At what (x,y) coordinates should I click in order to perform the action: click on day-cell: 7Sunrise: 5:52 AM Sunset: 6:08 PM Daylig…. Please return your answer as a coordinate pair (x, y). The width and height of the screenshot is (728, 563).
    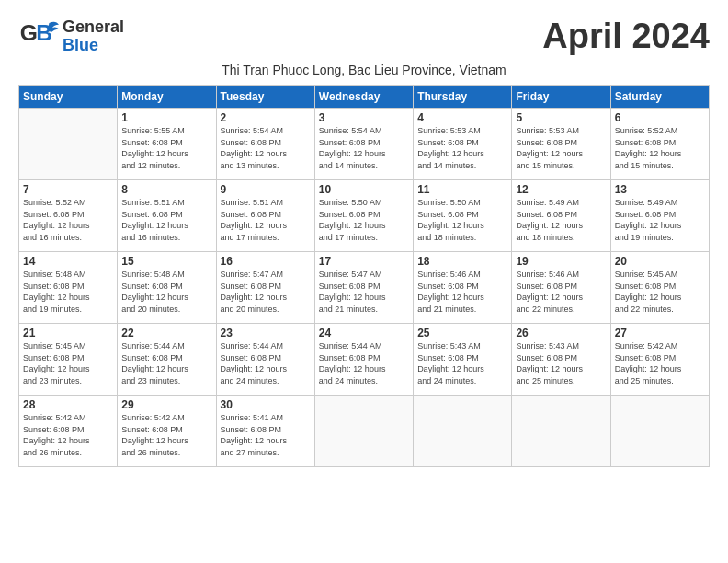
    Looking at the image, I should click on (68, 216).